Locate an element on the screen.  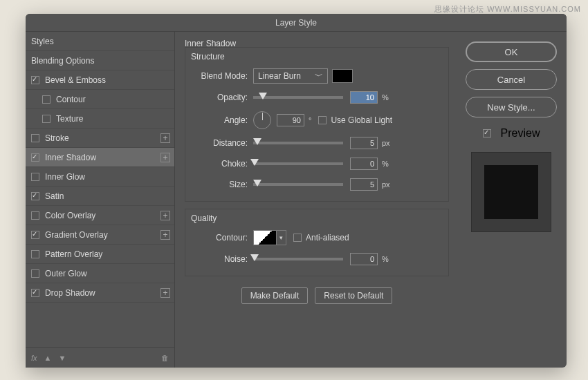
sidebar-item-label: Inner Shadow is located at coordinates (71, 158).